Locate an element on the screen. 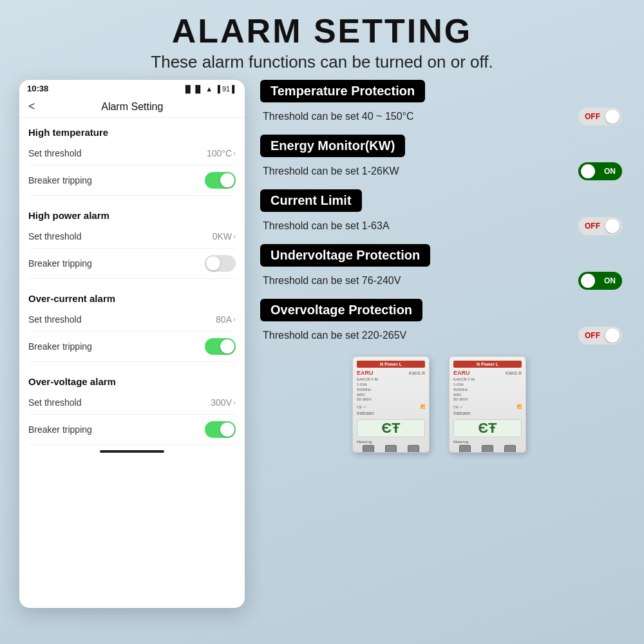  nav-bar: < Alarm Setting is located at coordinates (132, 107).